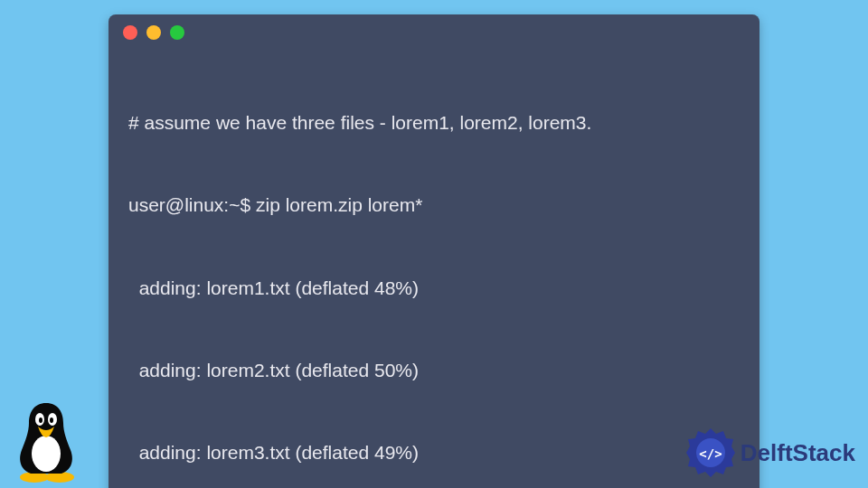 This screenshot has height=488, width=868. What do you see at coordinates (46, 440) in the screenshot?
I see `tux-icon` at bounding box center [46, 440].